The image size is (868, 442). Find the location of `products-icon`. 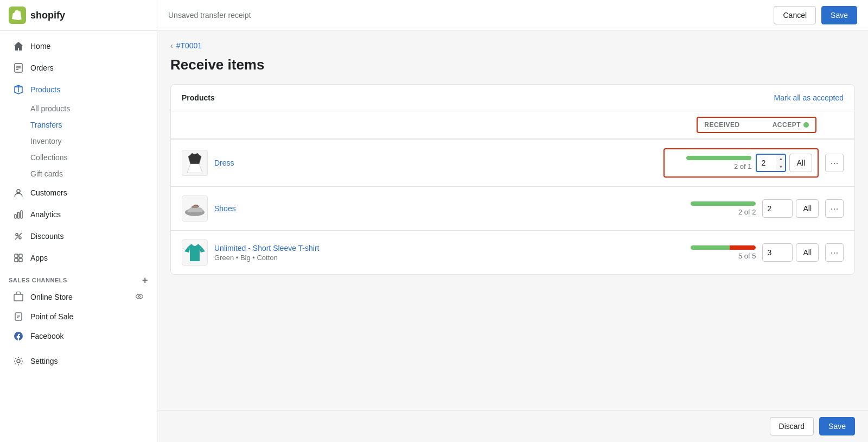

products-icon is located at coordinates (18, 90).